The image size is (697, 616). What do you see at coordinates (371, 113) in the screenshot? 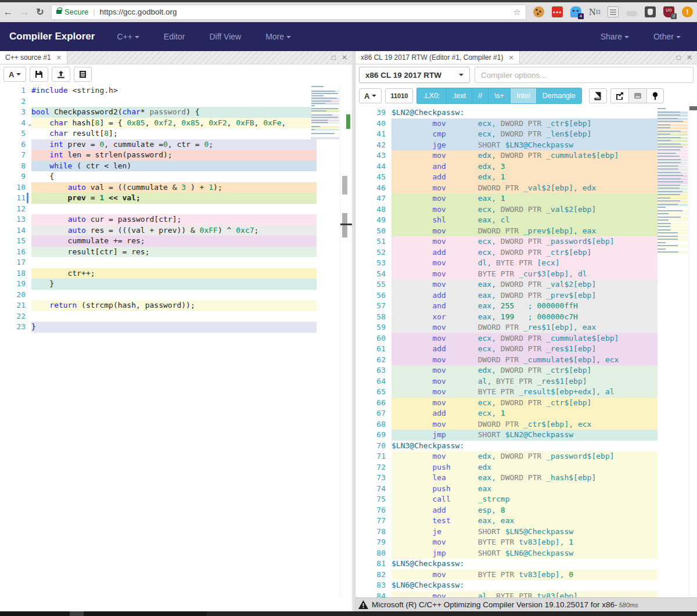
I see `line-number: 39` at bounding box center [371, 113].